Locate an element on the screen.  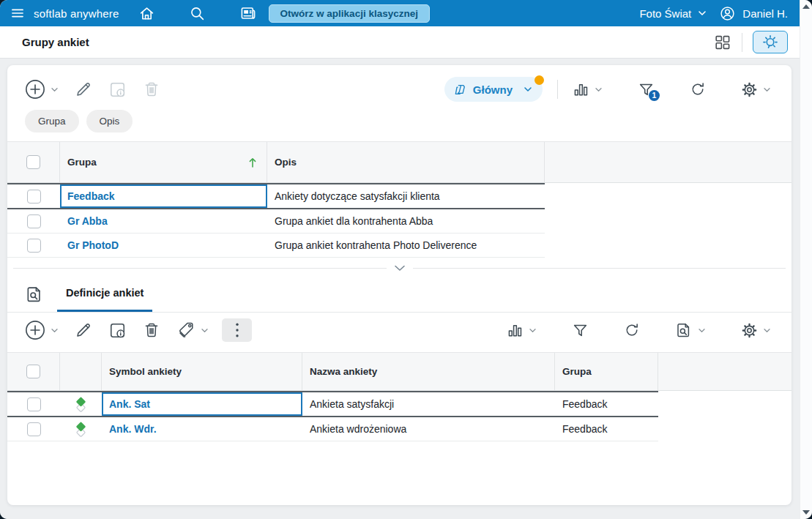
definitions-toolbar-right is located at coordinates (638, 330).